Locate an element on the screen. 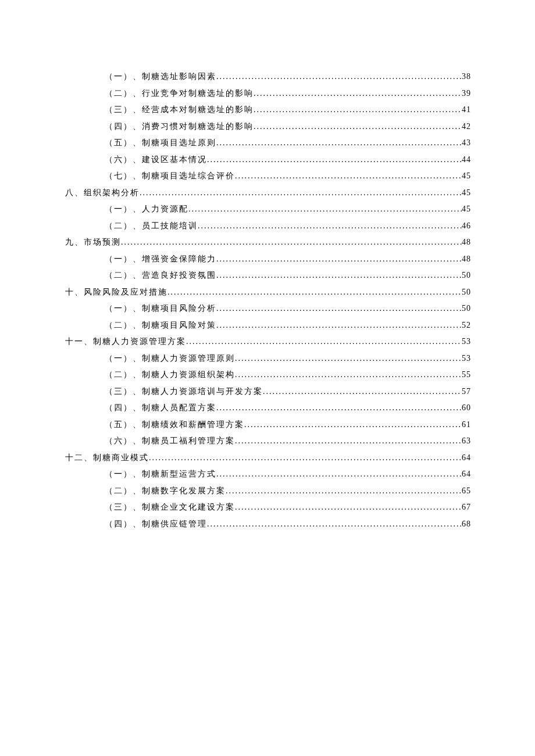  toc-entry-title: （一）、制糖新型运营方式 is located at coordinates (160, 474).